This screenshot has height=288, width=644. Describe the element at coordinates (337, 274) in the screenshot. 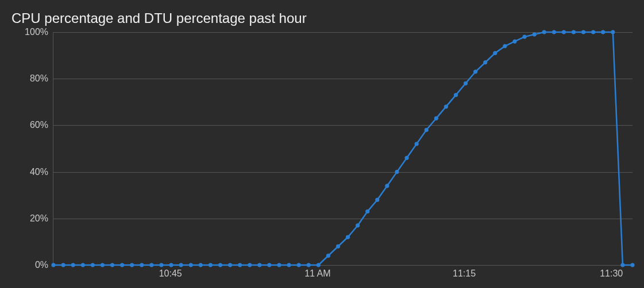

I see `x-axis: 10:4511 AM11:1511:30` at that location.